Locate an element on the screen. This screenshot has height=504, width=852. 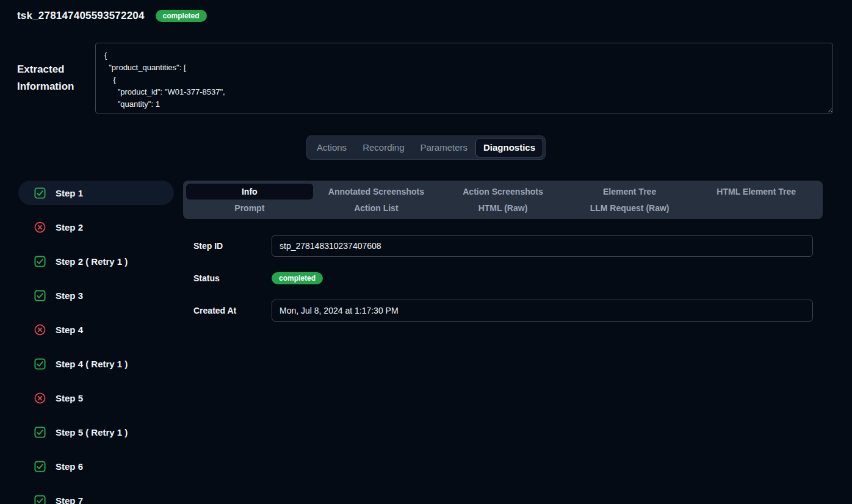
step-list-item: Step 5 is located at coordinates (96, 398).